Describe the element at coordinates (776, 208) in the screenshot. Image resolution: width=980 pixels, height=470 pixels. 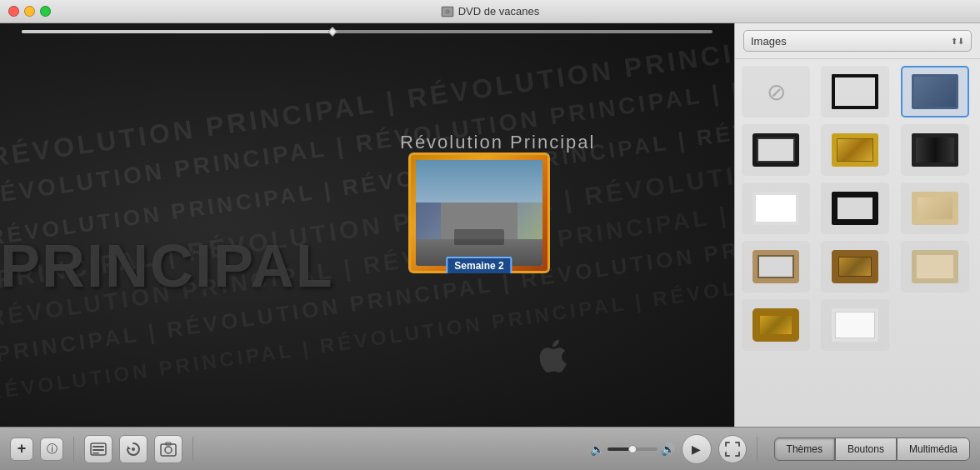
I see `white-thin-frame-preview` at that location.